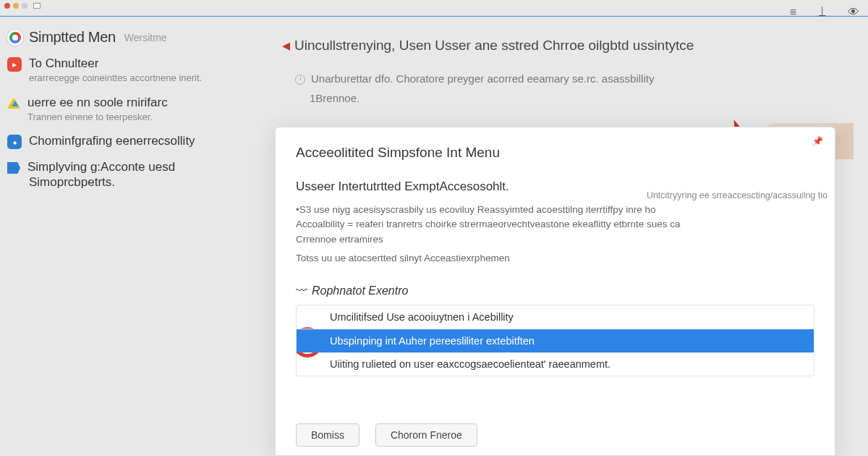 This screenshot has height=456, width=868. I want to click on dialog-side-note: Untcitryyring ee srreaccescting/acassuil…, so click(737, 195).